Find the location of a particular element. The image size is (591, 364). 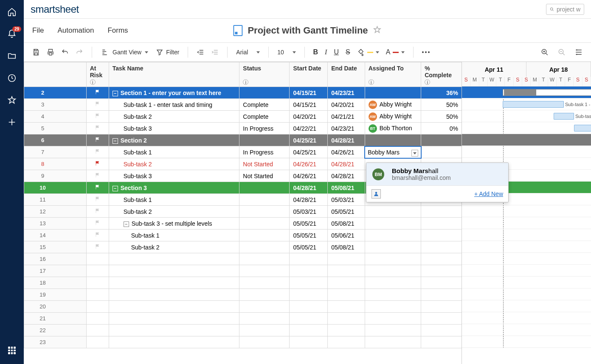

menu-automation: Automation is located at coordinates (76, 31).